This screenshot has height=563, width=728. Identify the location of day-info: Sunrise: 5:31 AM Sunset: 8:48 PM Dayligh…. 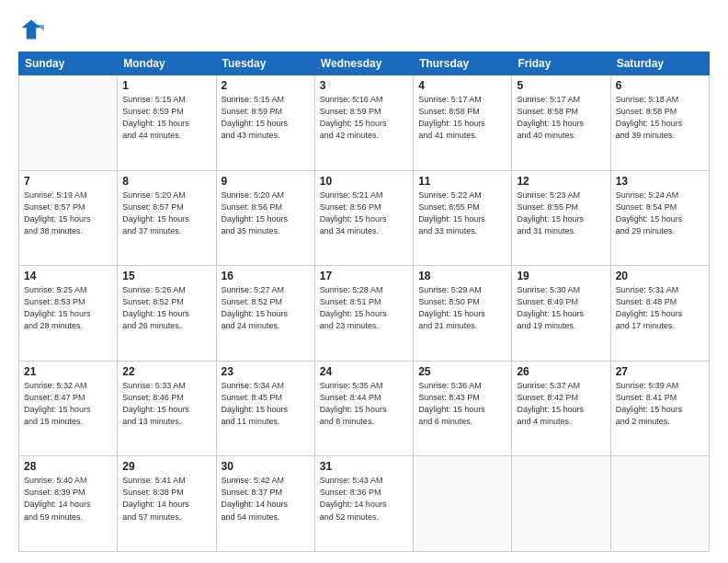
(660, 308).